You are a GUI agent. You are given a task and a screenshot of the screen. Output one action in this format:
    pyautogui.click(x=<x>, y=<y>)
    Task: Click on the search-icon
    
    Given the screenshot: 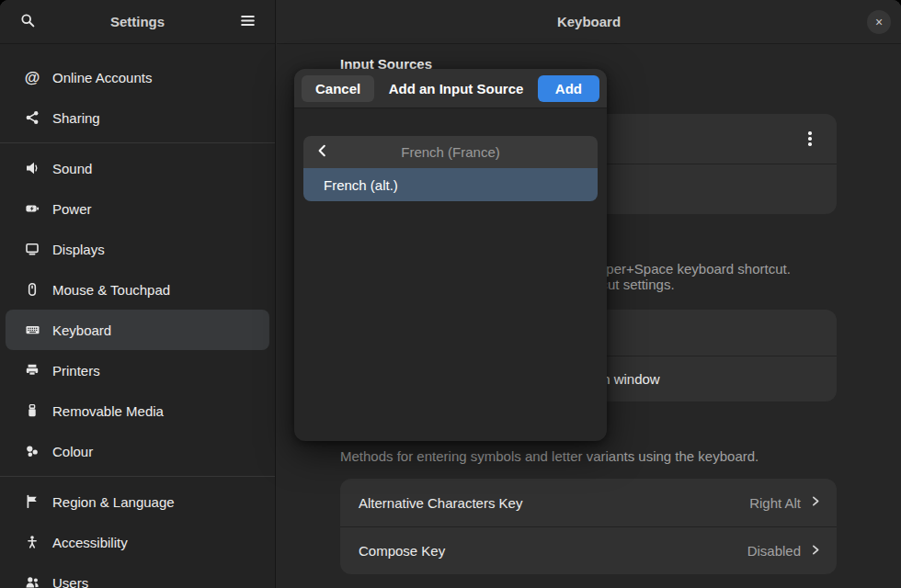 What is the action you would take?
    pyautogui.click(x=28, y=22)
    